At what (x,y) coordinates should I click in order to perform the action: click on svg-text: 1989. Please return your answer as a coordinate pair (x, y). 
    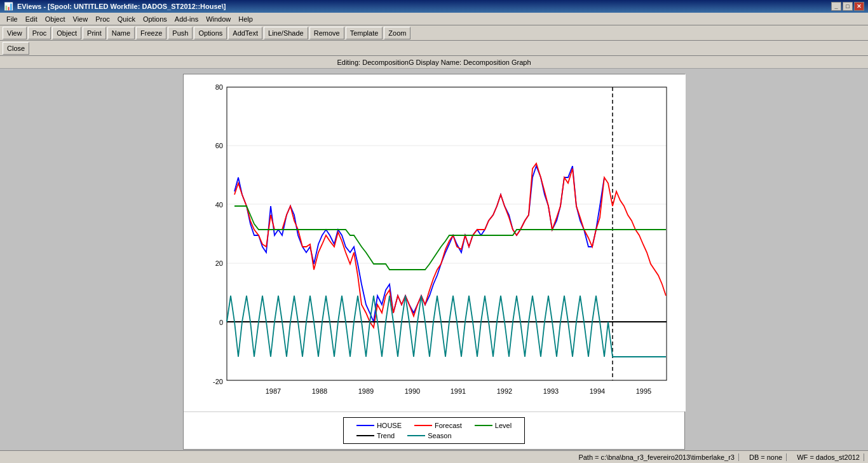
    Looking at the image, I should click on (366, 391).